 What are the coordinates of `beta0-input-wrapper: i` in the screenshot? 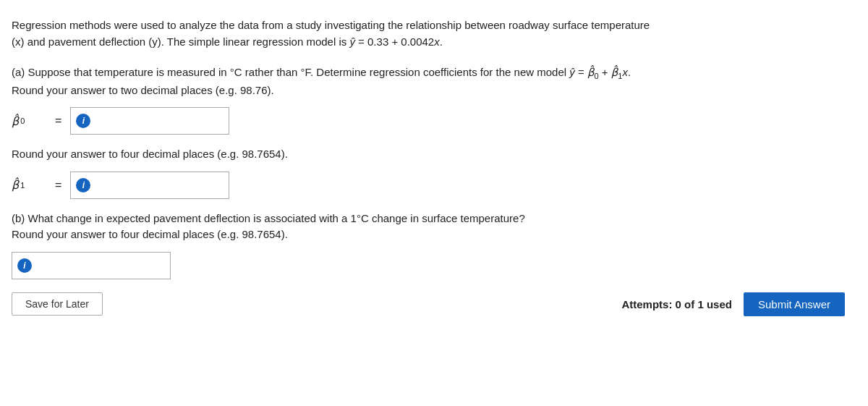 It's located at (150, 121).